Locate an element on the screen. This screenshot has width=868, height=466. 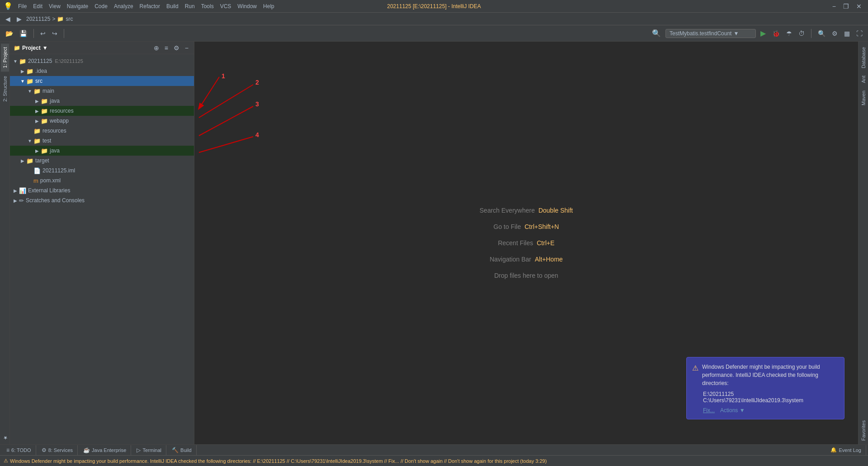
tree-item-java-test: ▶ 📁 java is located at coordinates (102, 151).